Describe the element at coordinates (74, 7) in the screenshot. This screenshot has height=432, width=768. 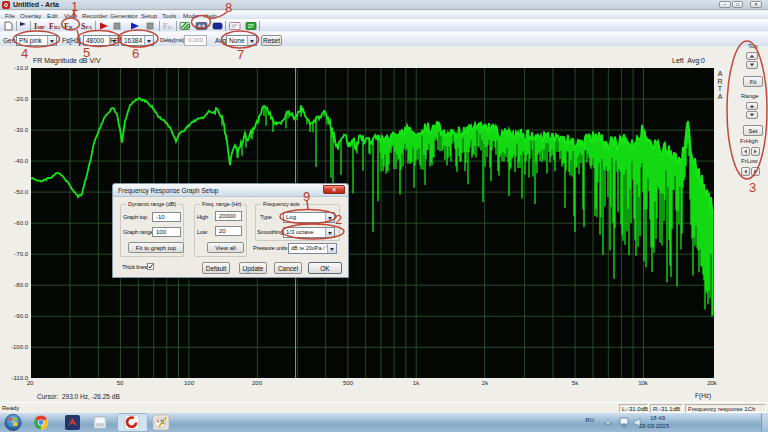
I see `svg-text: 1` at that location.